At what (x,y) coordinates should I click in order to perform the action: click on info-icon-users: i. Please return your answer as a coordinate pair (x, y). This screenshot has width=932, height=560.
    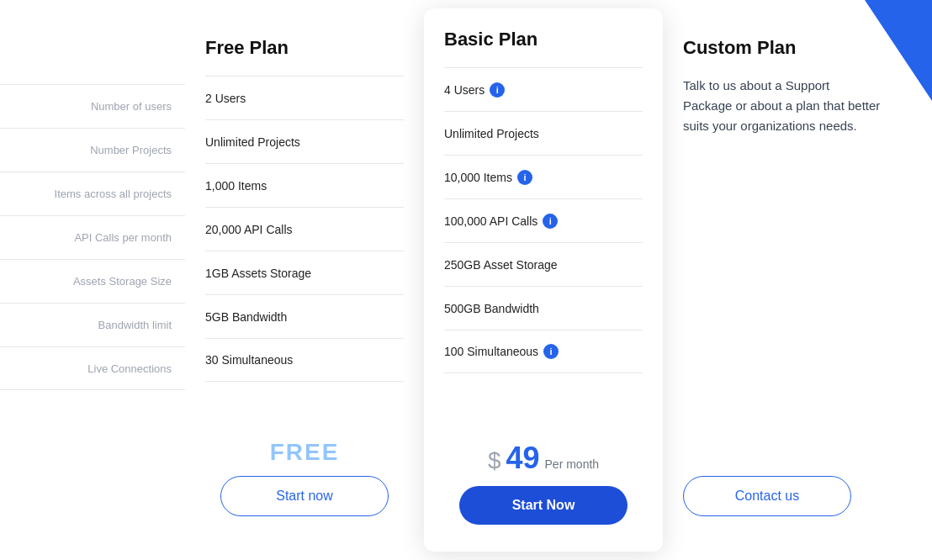
    Looking at the image, I should click on (497, 90).